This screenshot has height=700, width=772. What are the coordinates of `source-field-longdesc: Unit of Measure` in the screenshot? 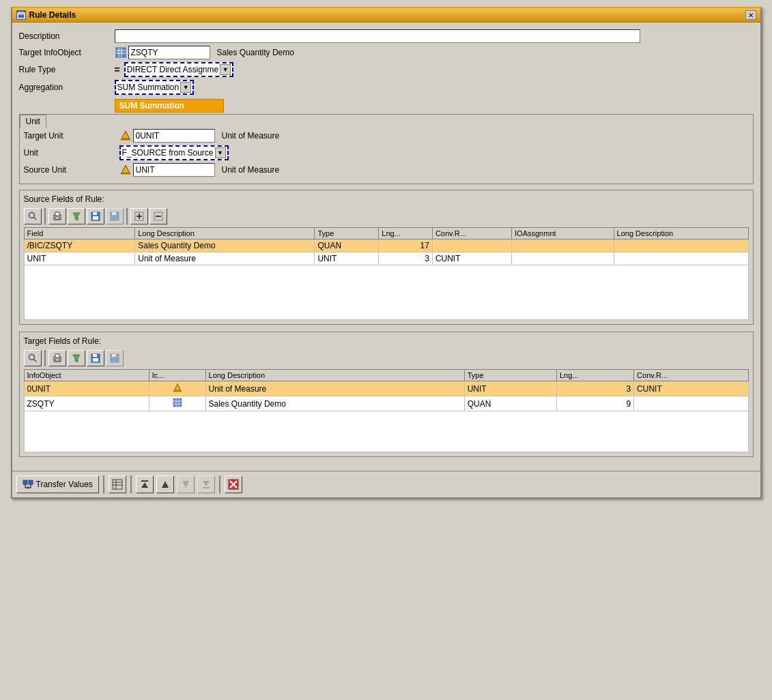 It's located at (225, 259).